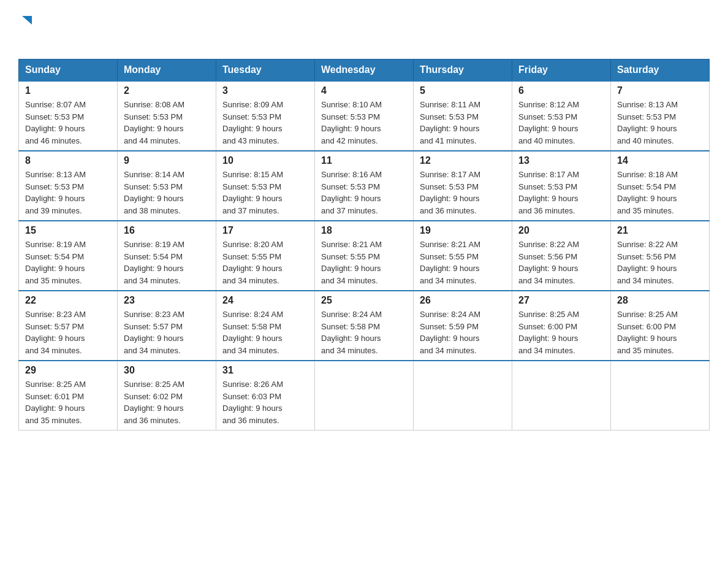 This screenshot has height=563, width=728. What do you see at coordinates (68, 370) in the screenshot?
I see `day-number: 29` at bounding box center [68, 370].